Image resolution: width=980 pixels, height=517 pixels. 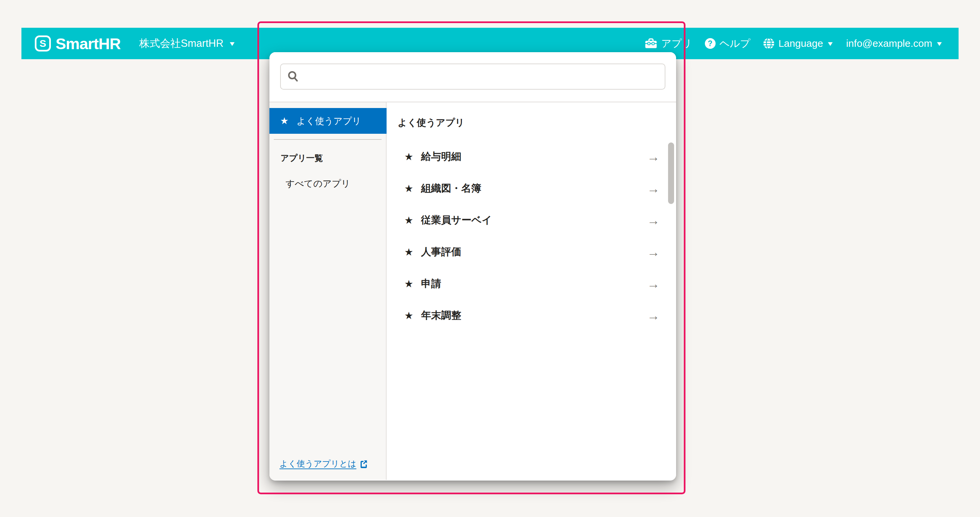 What do you see at coordinates (769, 43) in the screenshot?
I see `globe-icon` at bounding box center [769, 43].